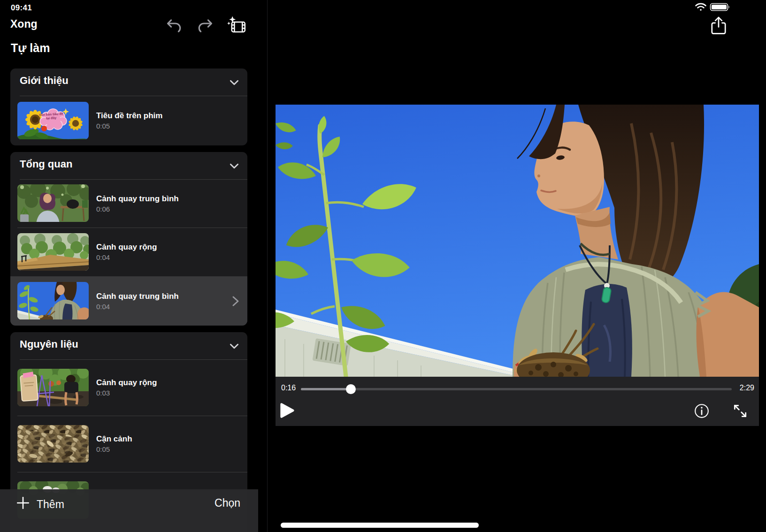 This screenshot has width=766, height=532. What do you see at coordinates (129, 82) in the screenshot?
I see `section-header-intro: Giới thiệu` at bounding box center [129, 82].